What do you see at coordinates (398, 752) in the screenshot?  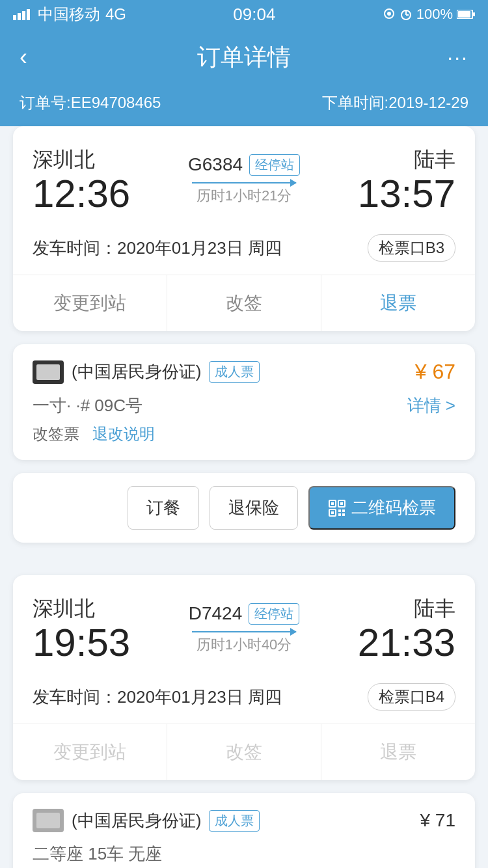 I see `ticket-2-refund-btn: 退票` at bounding box center [398, 752].